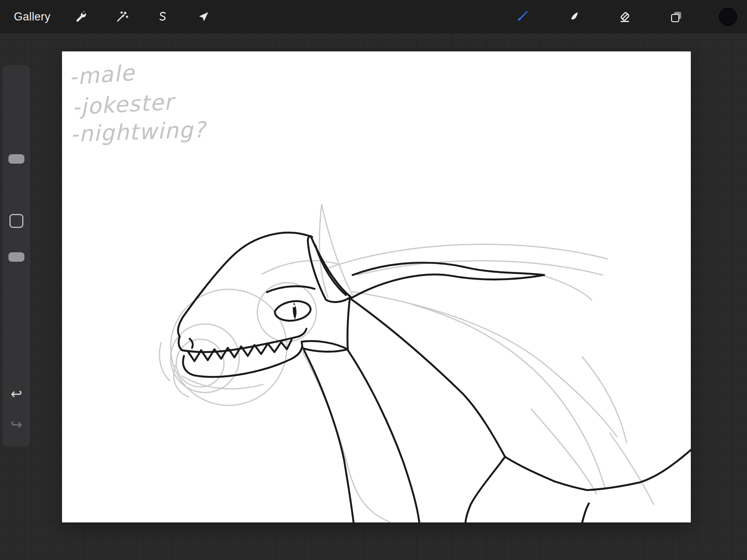  What do you see at coordinates (122, 17) in the screenshot?
I see `adjustments-button` at bounding box center [122, 17].